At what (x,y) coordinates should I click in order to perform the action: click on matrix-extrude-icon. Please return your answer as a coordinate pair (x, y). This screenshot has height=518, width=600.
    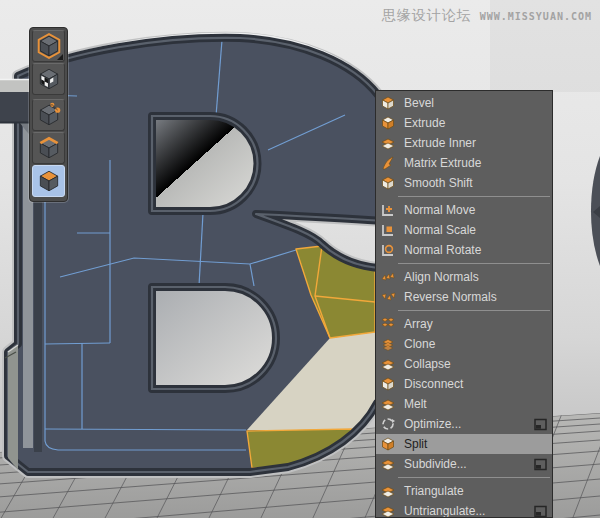
    Looking at the image, I should click on (388, 163).